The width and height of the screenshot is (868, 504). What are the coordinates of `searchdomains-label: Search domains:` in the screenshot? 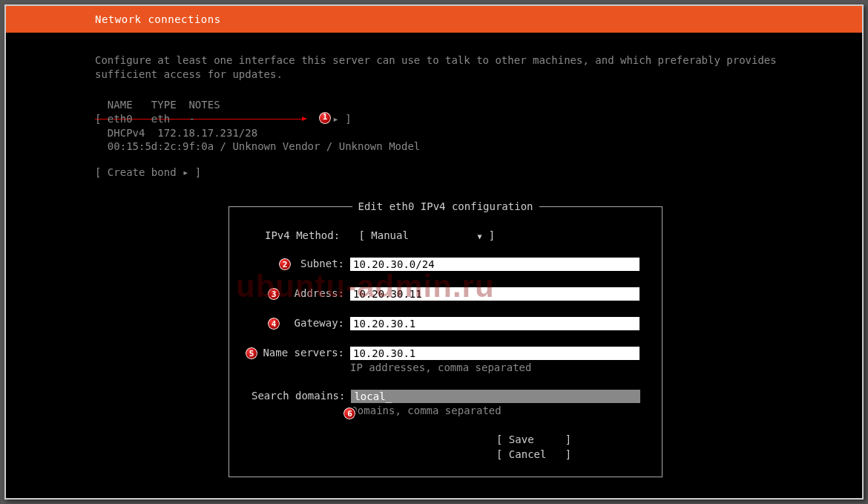 It's located at (301, 396).